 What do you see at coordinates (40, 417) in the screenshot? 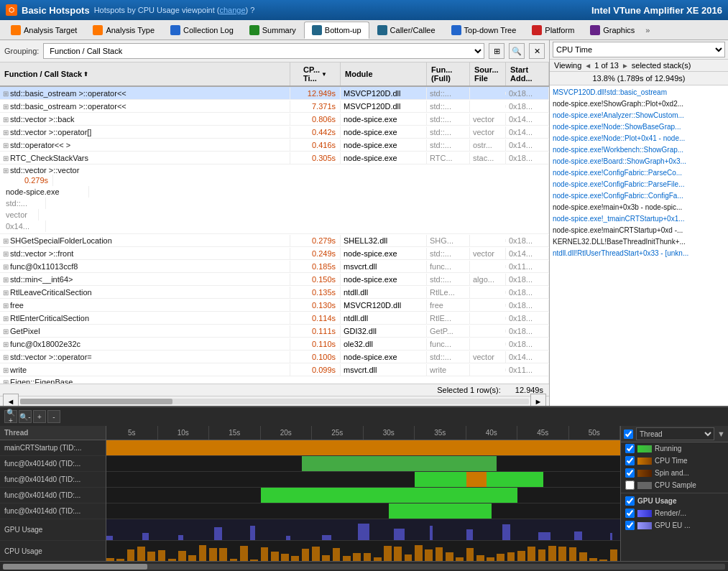
I see `zoom-in2-btn: +` at bounding box center [40, 417].